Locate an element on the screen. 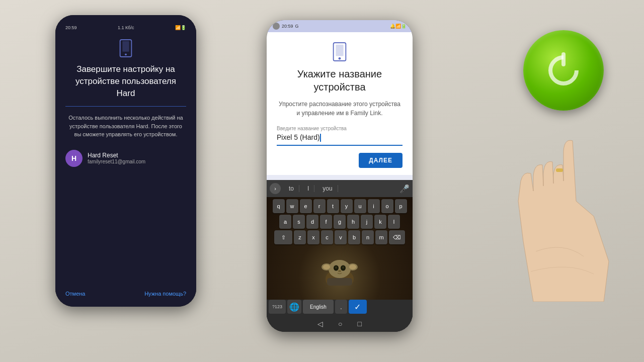  suggest-i: I is located at coordinates (308, 189).